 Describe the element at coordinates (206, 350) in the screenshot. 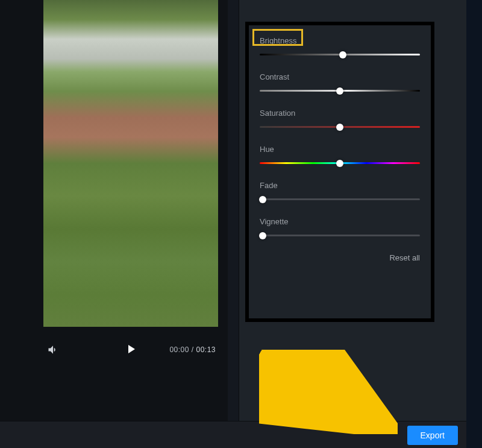

I see `total-time: 00:13` at that location.